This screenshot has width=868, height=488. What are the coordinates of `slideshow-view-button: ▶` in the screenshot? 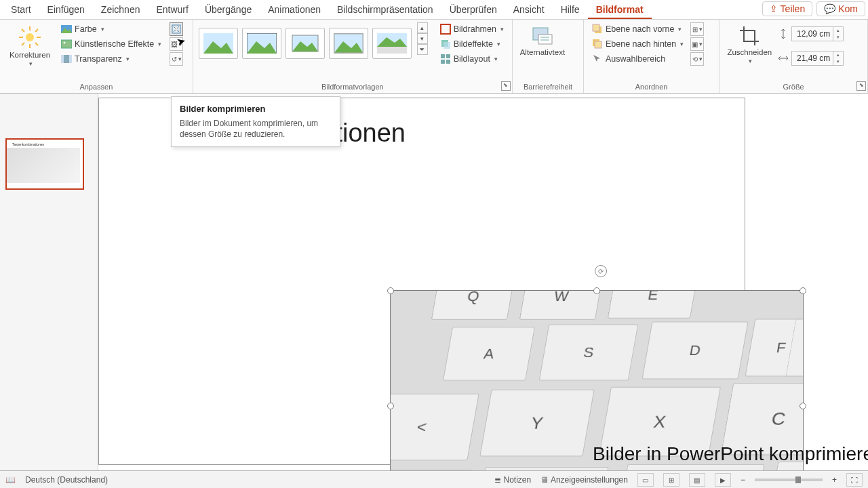 It's located at (723, 480).